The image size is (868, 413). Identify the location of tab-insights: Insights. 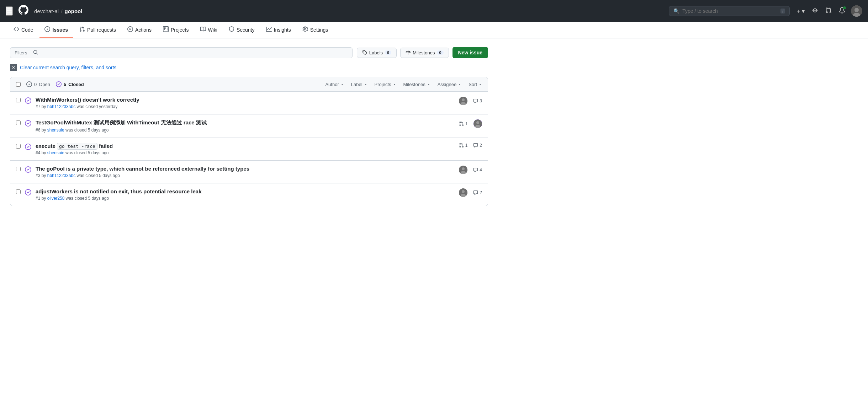
(279, 30).